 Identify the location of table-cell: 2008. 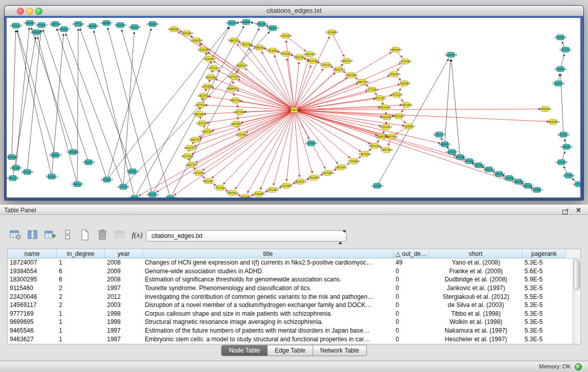
(124, 279).